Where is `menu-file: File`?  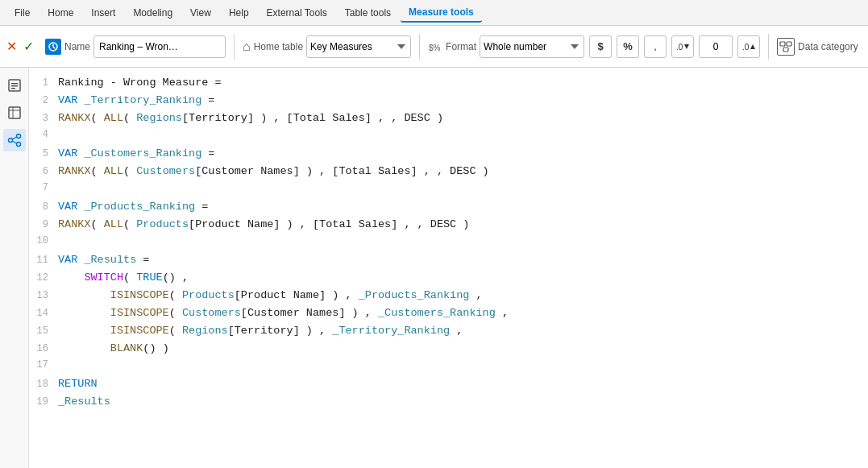 menu-file: File is located at coordinates (23, 13).